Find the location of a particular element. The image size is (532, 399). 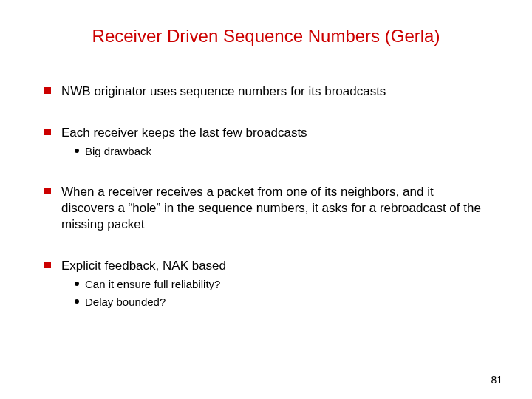

sub-bullet-item: Big drawback is located at coordinates (281, 151).